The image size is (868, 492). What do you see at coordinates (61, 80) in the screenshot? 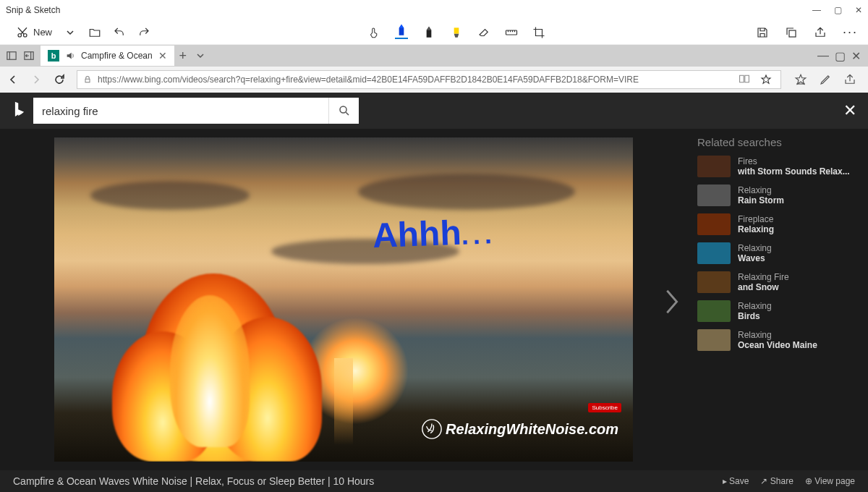
I see `refresh-button` at bounding box center [61, 80].